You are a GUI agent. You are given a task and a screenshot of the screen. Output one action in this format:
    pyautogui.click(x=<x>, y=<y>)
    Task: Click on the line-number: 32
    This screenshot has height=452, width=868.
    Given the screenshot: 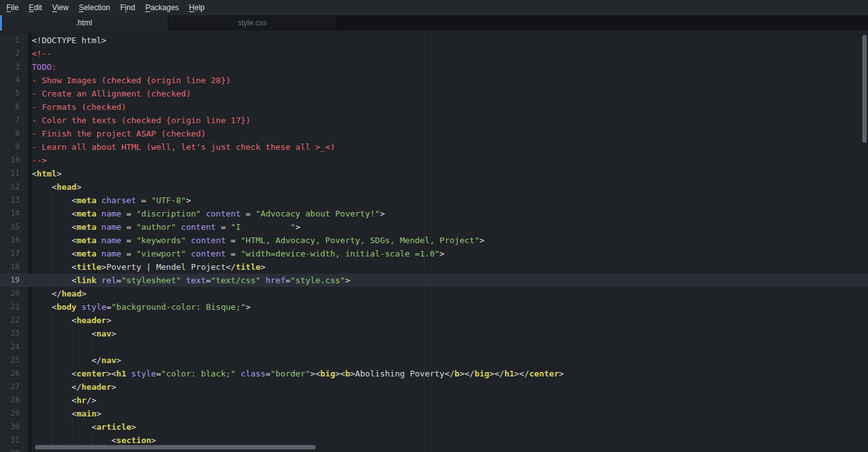 What is the action you would take?
    pyautogui.click(x=14, y=449)
    